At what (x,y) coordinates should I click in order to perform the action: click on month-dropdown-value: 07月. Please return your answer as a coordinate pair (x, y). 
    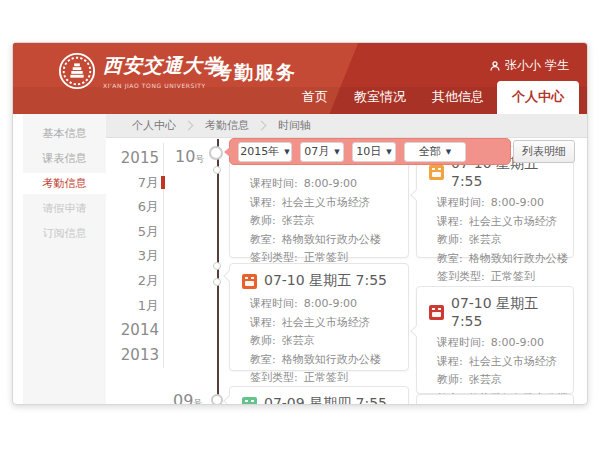
    Looking at the image, I should click on (316, 152).